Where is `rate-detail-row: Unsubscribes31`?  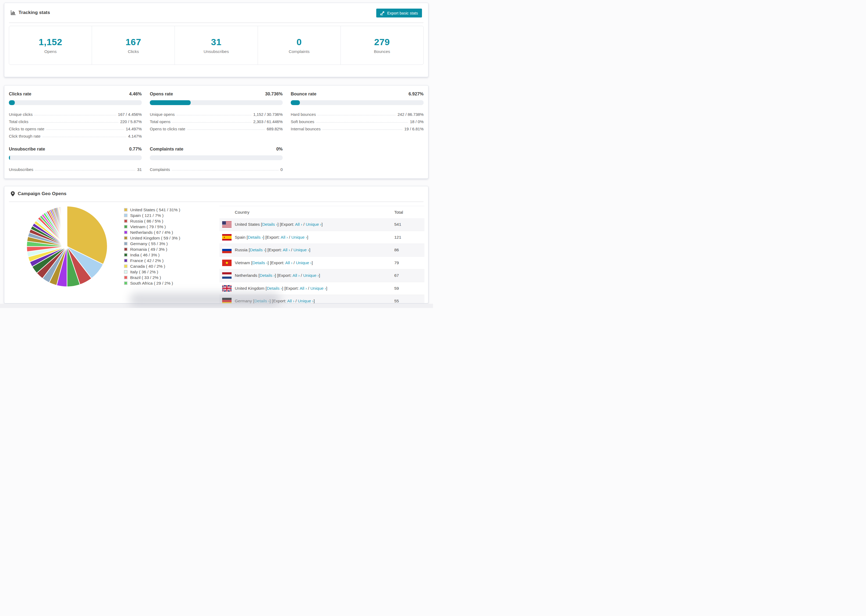 rate-detail-row: Unsubscribes31 is located at coordinates (75, 168).